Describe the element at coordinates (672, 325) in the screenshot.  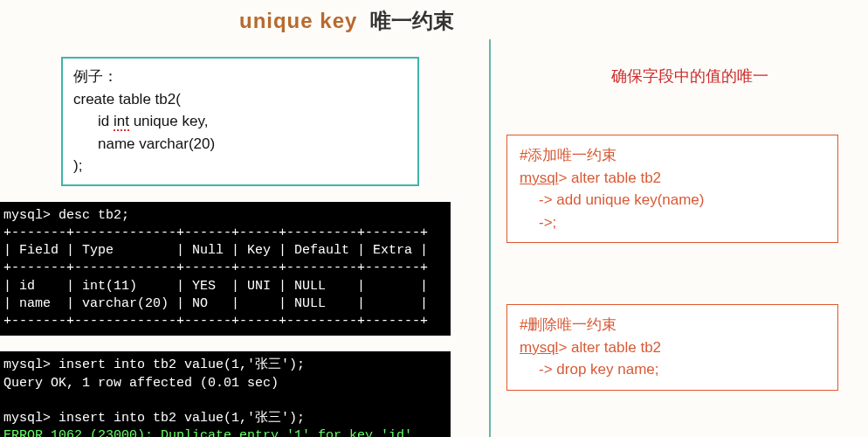
I see `comment-line: #删除唯一约束` at that location.